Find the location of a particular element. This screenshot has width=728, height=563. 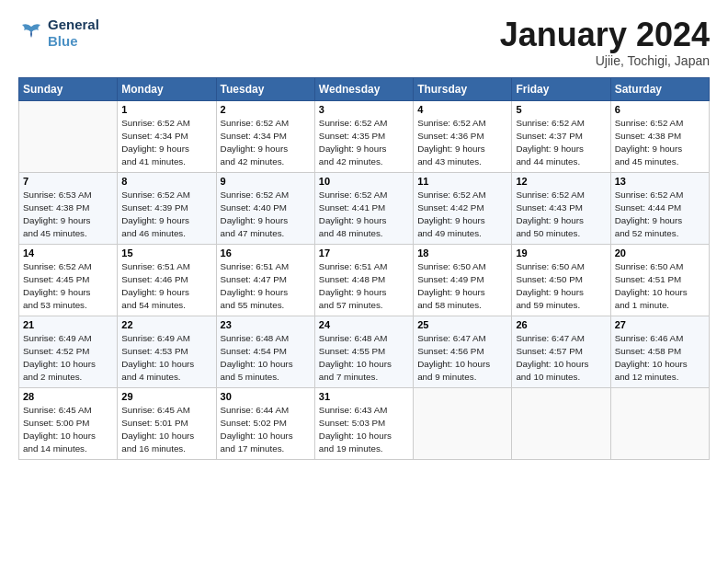

day-number: 1 is located at coordinates (166, 109).